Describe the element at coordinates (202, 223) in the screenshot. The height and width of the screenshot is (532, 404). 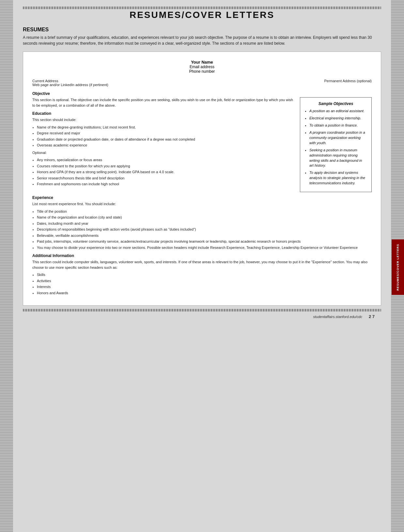
I see `experience-section: Experience List most recent experience f…` at that location.